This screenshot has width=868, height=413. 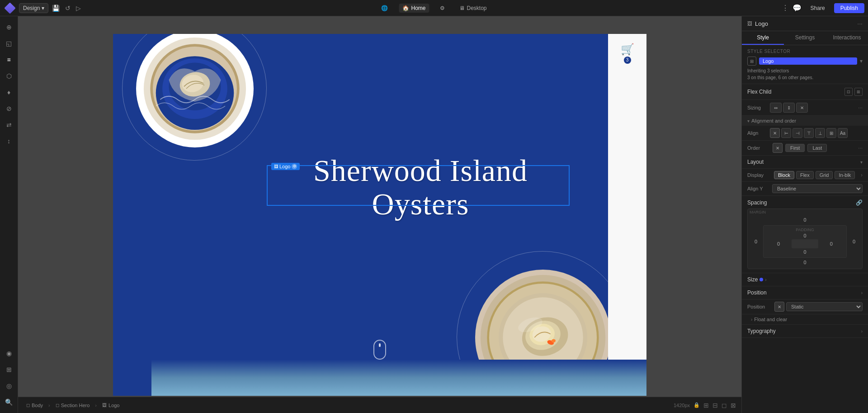 What do you see at coordinates (809, 133) in the screenshot?
I see `align-right-btn: ⊤` at bounding box center [809, 133].